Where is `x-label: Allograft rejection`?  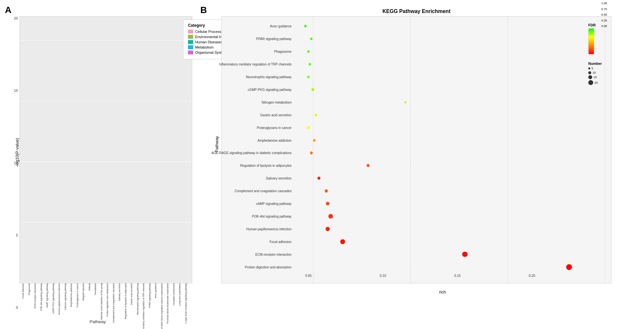 x-label: Allograft rejection is located at coordinates (85, 292).